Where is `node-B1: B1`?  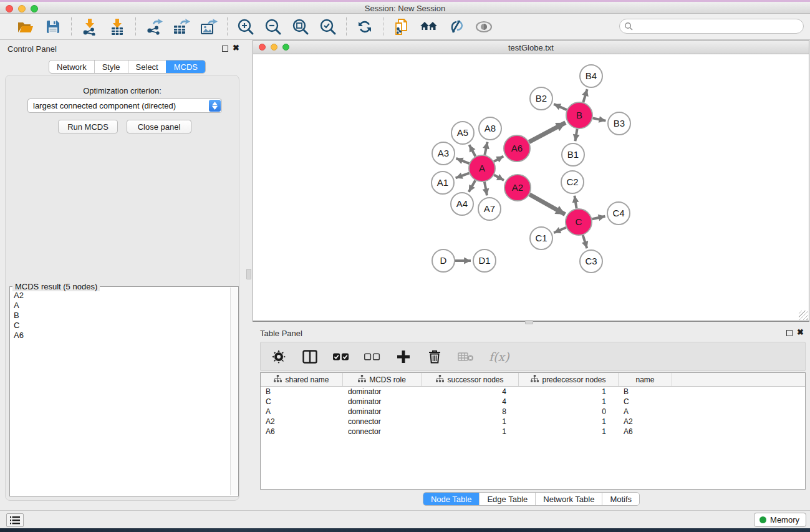 node-B1: B1 is located at coordinates (573, 155).